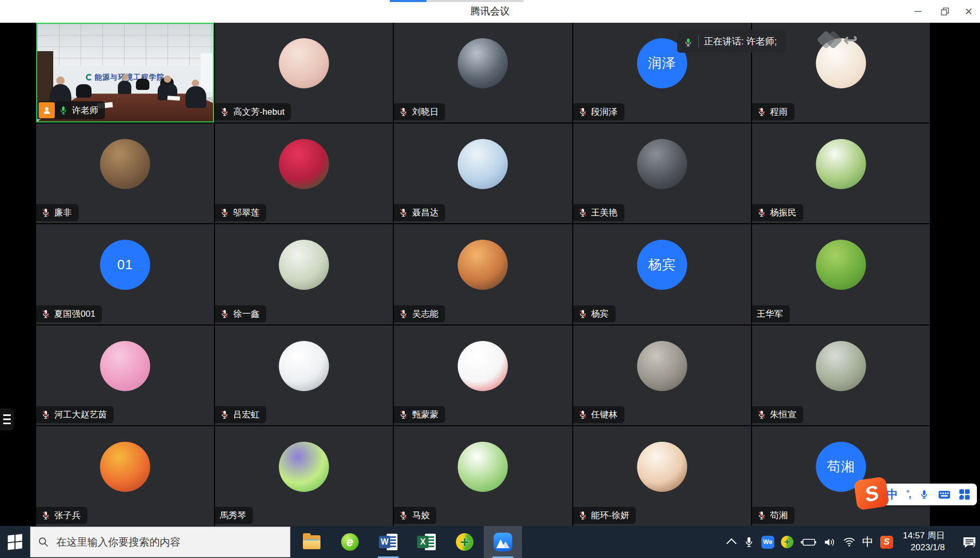 This screenshot has height=558, width=980. What do you see at coordinates (849, 542) in the screenshot?
I see `wifi-icon` at bounding box center [849, 542].